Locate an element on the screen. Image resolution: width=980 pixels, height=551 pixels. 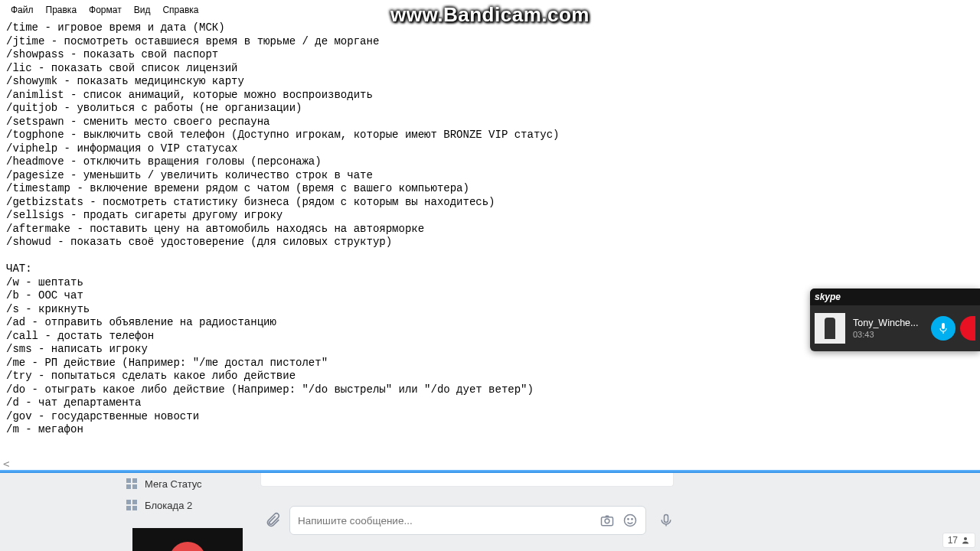
vk-compose-row is located at coordinates (467, 520).